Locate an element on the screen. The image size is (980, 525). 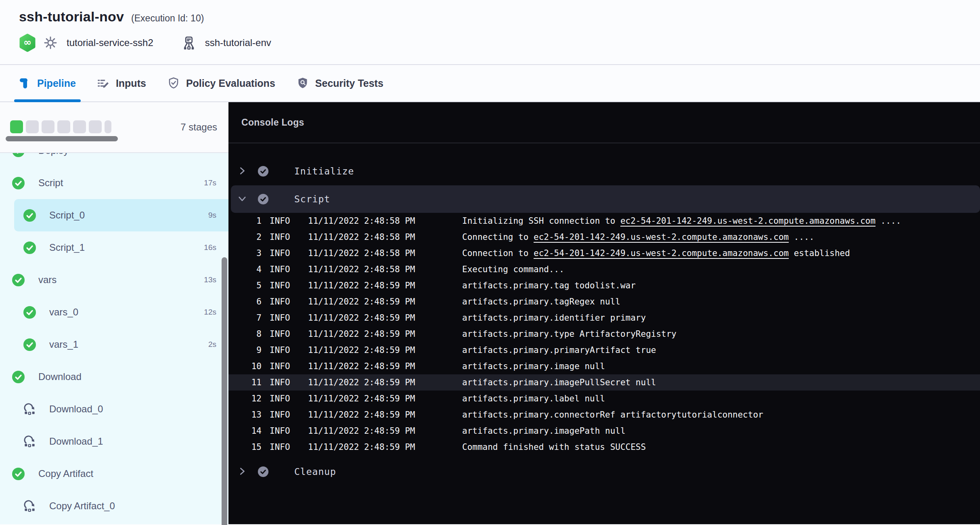
execution-header: ssh-tutorial-nov (Execution Id: 10) ∞ tu… is located at coordinates (490, 32).